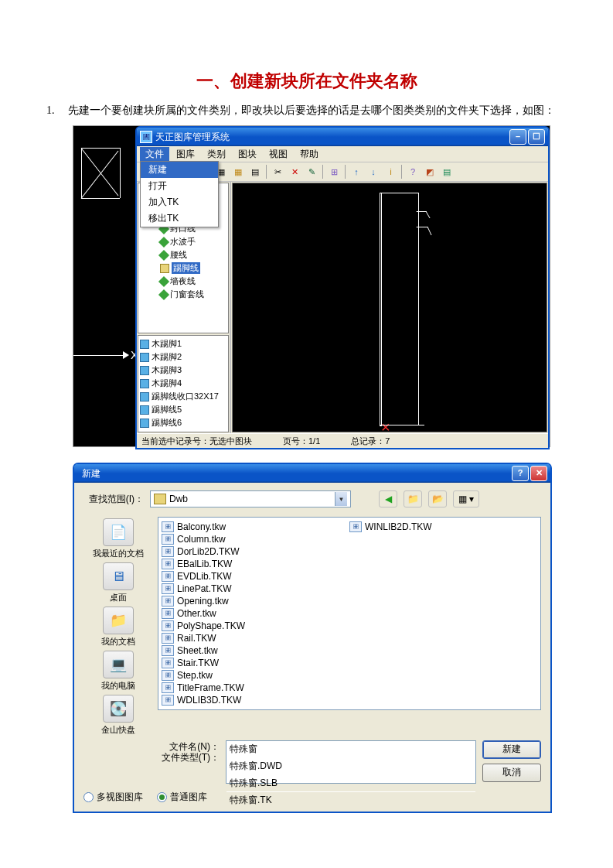 Image resolution: width=613 pixels, height=868 pixels. What do you see at coordinates (160, 499) in the screenshot?
I see `folder-icon` at bounding box center [160, 499].